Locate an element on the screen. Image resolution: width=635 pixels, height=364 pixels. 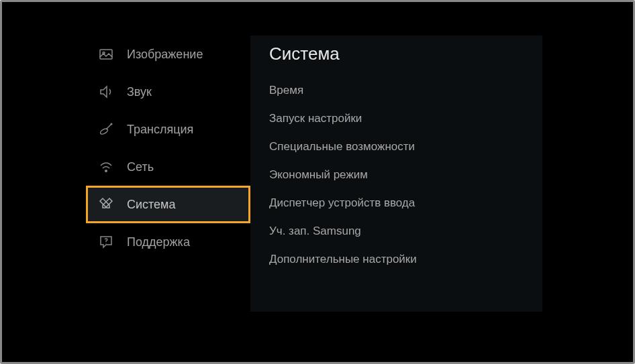
sidebar-item-label: Трансляция is located at coordinates (160, 130).